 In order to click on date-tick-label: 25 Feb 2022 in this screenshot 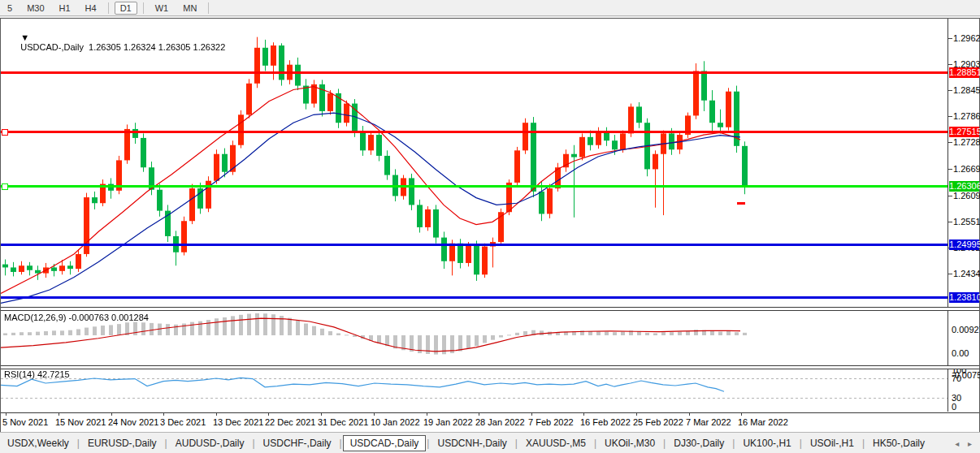, I will do `click(658, 422)`.